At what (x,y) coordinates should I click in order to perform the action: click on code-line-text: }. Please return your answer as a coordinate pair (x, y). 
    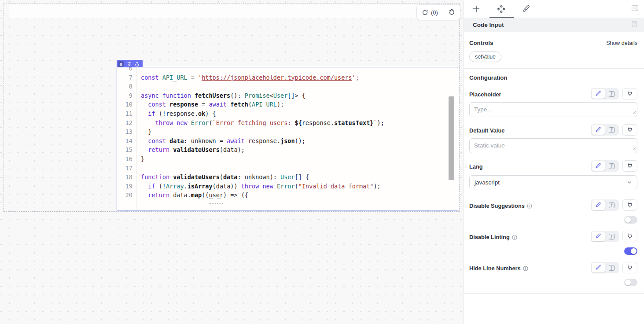
    Looking at the image, I should click on (140, 159).